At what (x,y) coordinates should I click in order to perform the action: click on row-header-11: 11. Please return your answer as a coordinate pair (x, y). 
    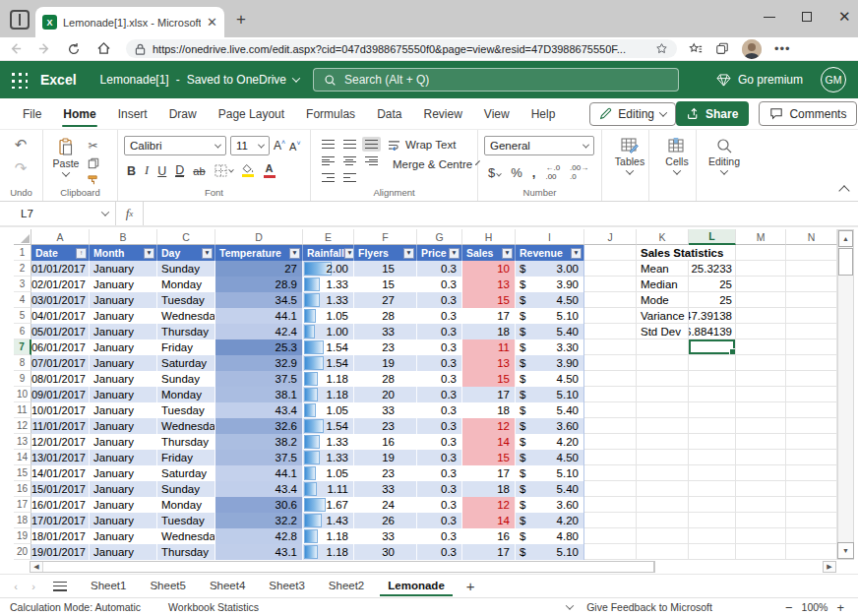
    Looking at the image, I should click on (23, 410).